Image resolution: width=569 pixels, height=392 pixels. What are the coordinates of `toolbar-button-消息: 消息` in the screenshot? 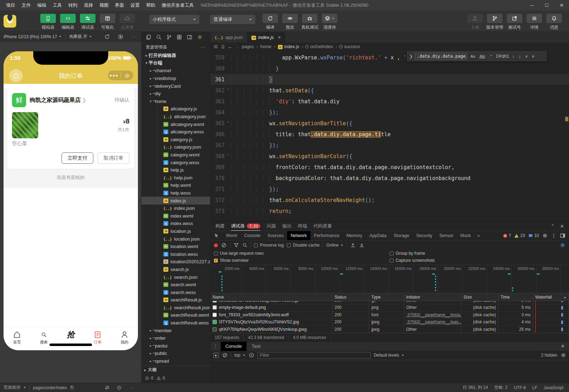 It's located at (554, 22).